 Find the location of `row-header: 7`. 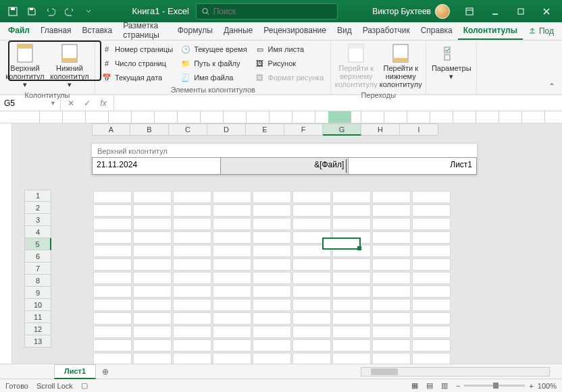

row-header: 7 is located at coordinates (38, 269).